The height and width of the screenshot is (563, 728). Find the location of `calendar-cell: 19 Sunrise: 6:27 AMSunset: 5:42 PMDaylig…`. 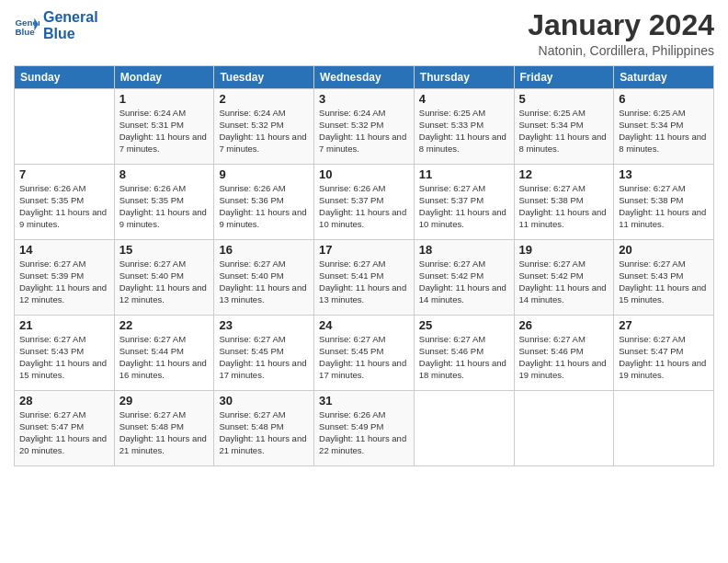

calendar-cell: 19 Sunrise: 6:27 AMSunset: 5:42 PMDaylig… is located at coordinates (564, 278).